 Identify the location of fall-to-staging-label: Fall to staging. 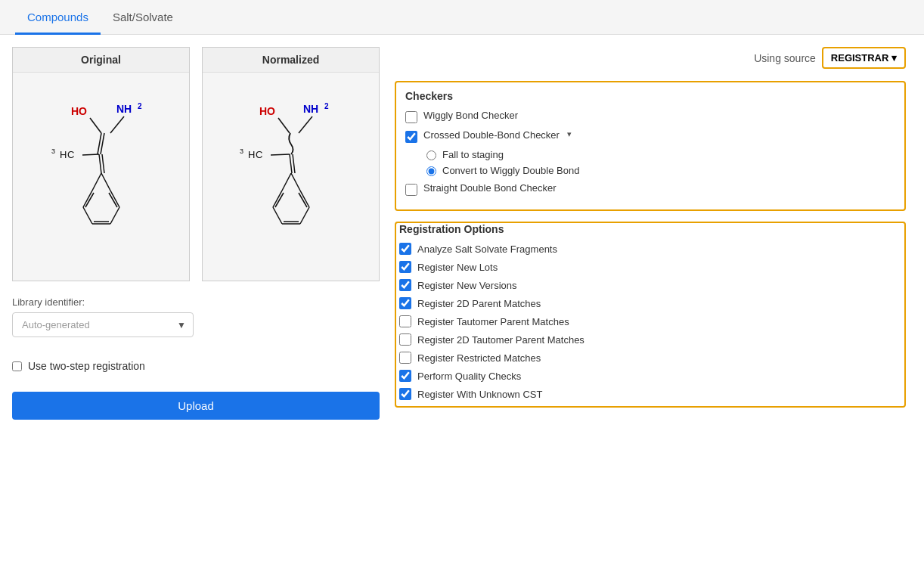
(473, 154).